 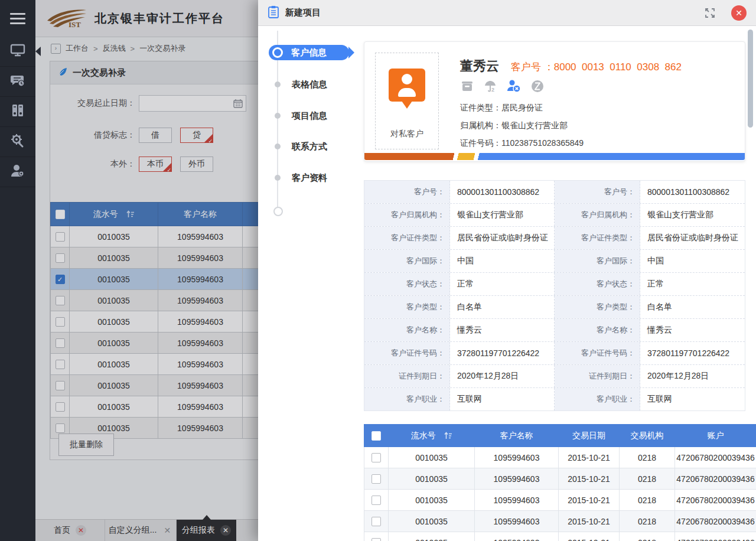 What do you see at coordinates (502, 192) in the screenshot?
I see `kv-value: 800001301100308862` at bounding box center [502, 192].